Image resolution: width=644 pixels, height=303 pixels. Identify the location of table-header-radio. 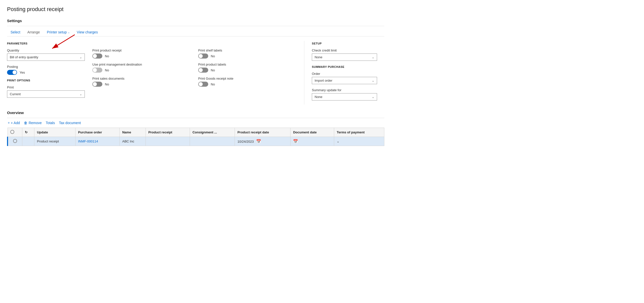
(15, 132).